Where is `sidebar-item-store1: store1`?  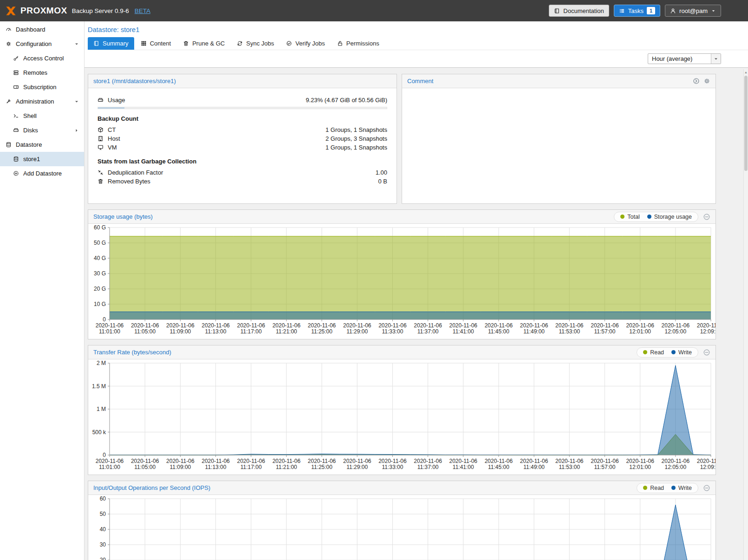 sidebar-item-store1: store1 is located at coordinates (42, 159).